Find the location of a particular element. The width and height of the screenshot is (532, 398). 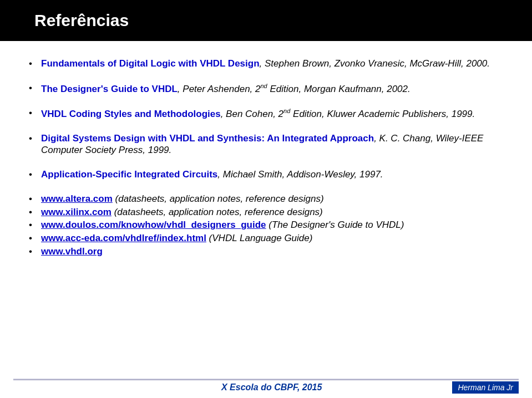

ref-link: www.doulos.com/knowhow/vhdl_designers_gu… is located at coordinates (154, 225).